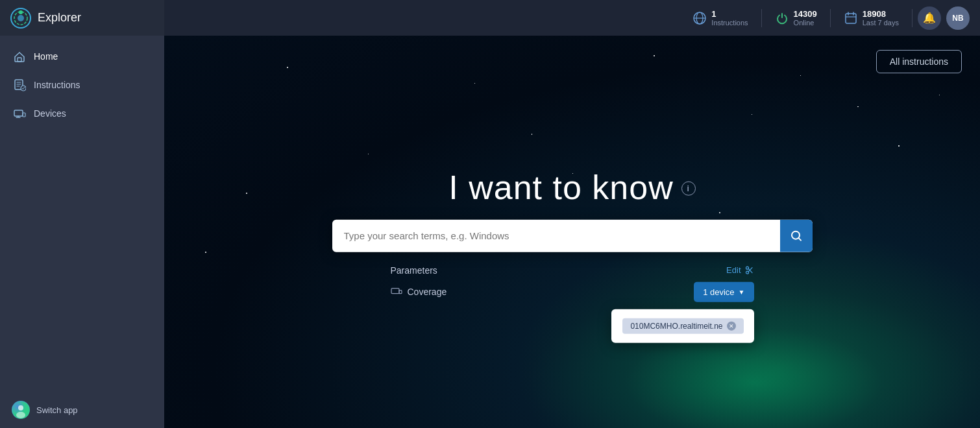  Describe the element at coordinates (556, 236) in the screenshot. I see `search-input` at that location.